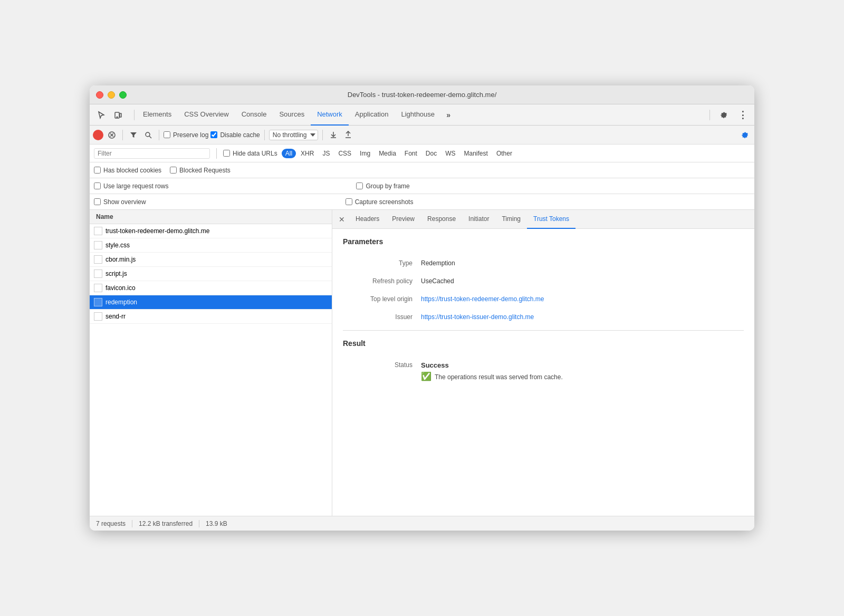  Describe the element at coordinates (211, 274) in the screenshot. I see `list-item: script.js` at that location.